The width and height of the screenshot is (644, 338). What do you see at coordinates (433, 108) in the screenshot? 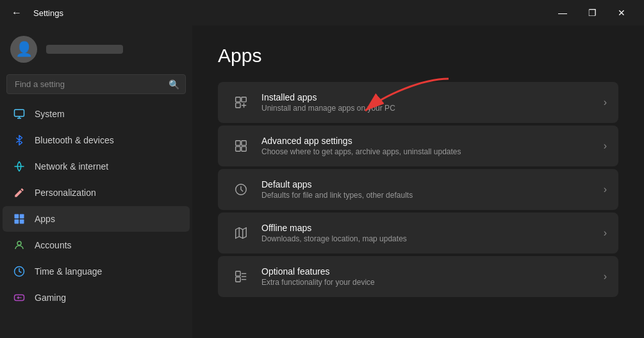
I see `settings-item-desc: Uninstall and manage apps on your PC` at bounding box center [433, 108].